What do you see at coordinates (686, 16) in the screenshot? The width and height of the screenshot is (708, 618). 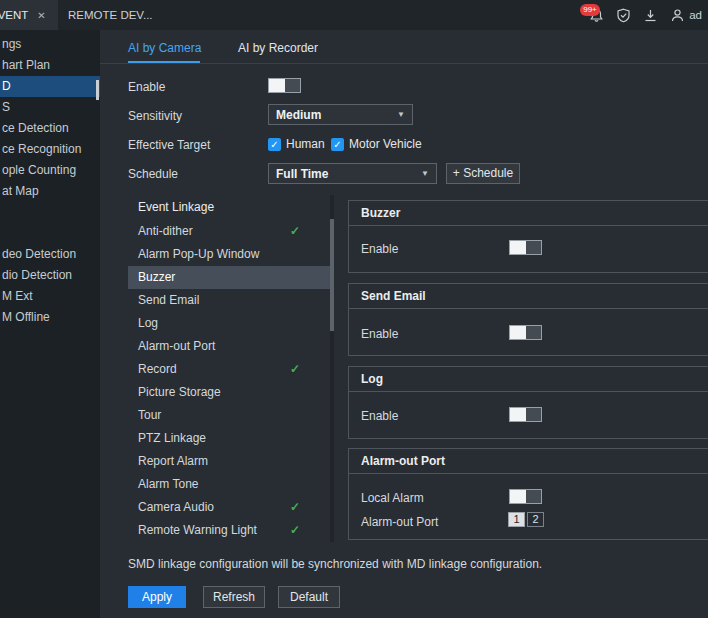 I see `user-menu: ad` at bounding box center [686, 16].